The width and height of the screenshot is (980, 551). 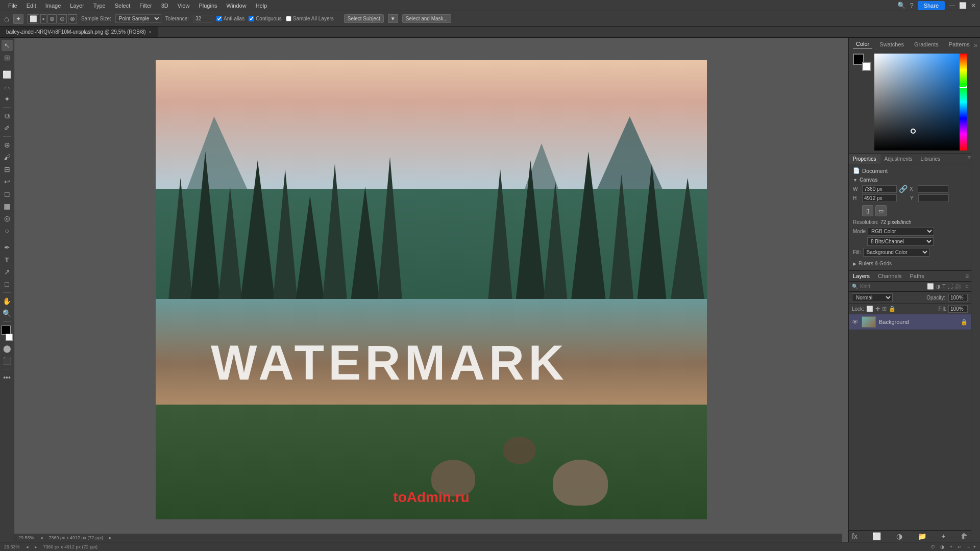 I want to click on menu-select: Select, so click(x=122, y=6).